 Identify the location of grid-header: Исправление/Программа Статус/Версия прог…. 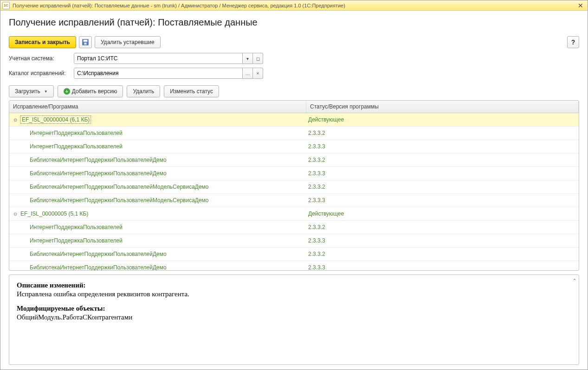
(294, 107).